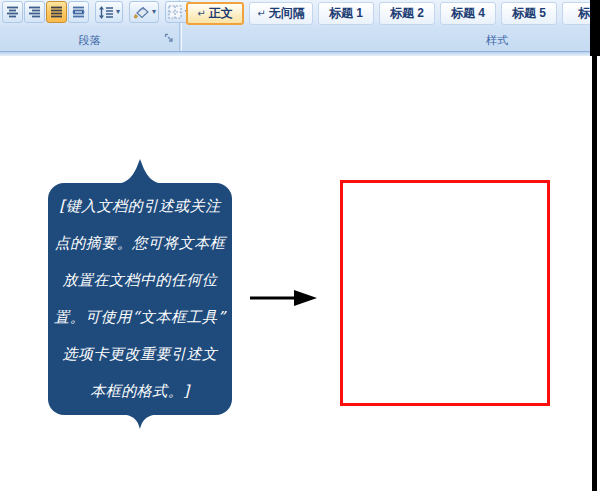  Describe the element at coordinates (34, 12) in the screenshot. I see `align-right-button` at that location.